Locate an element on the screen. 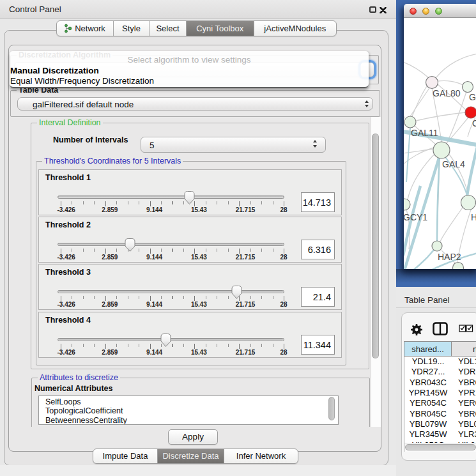 This screenshot has width=476, height=476. svg-text: GAL80 is located at coordinates (447, 93).